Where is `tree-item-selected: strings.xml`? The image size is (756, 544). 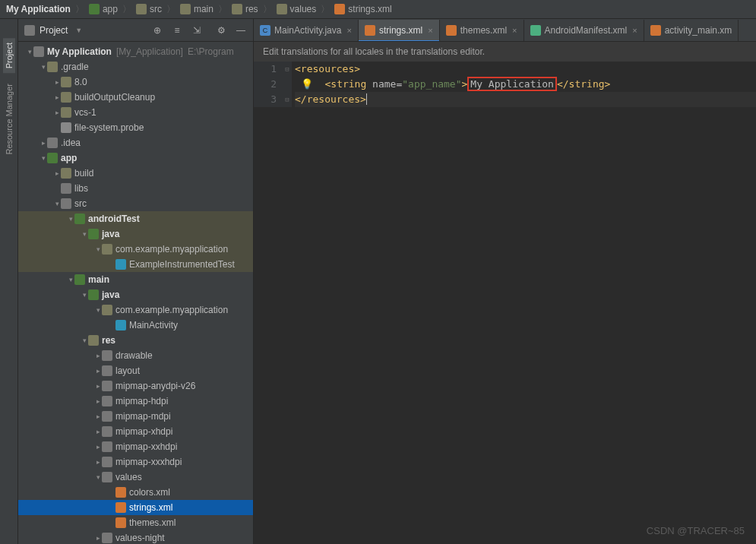
tree-item-selected: strings.xml is located at coordinates (135, 508).